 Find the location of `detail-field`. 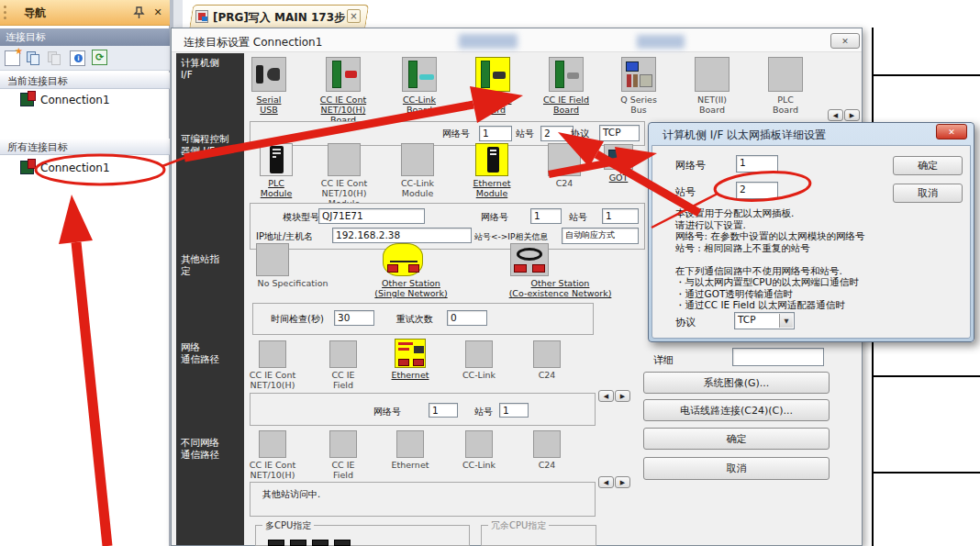

detail-field is located at coordinates (778, 357).